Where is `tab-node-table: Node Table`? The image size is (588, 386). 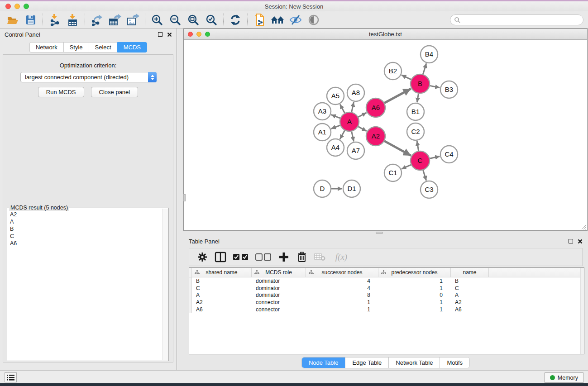 tab-node-table: Node Table is located at coordinates (324, 363).